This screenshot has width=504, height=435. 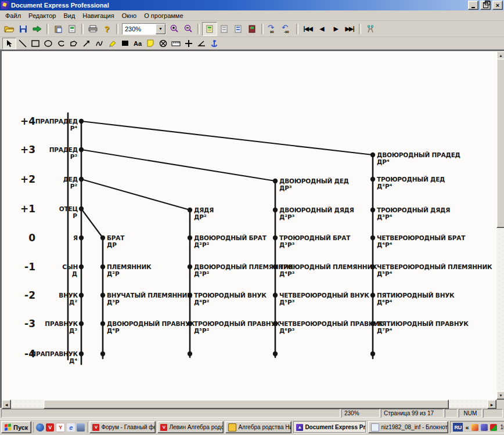 What do you see at coordinates (494, 427) in the screenshot?
I see `tray-antivirus-icon` at bounding box center [494, 427].